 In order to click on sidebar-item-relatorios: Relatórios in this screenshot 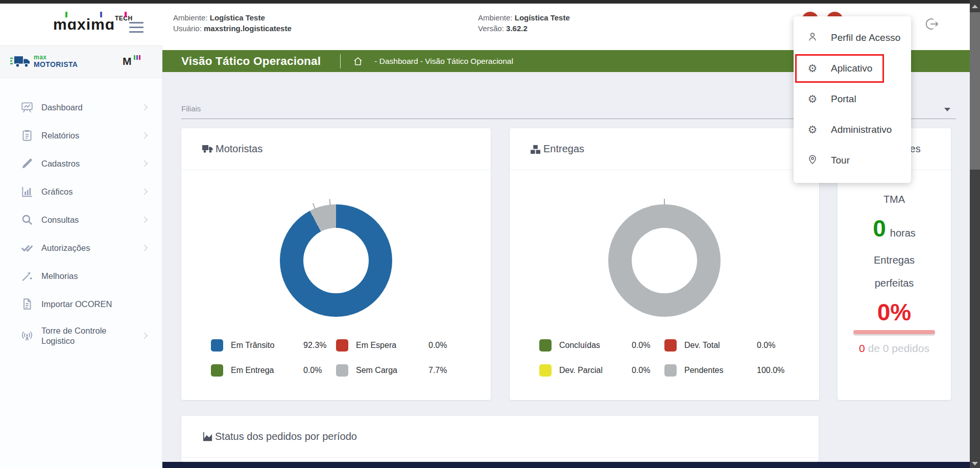, I will do `click(81, 135)`.